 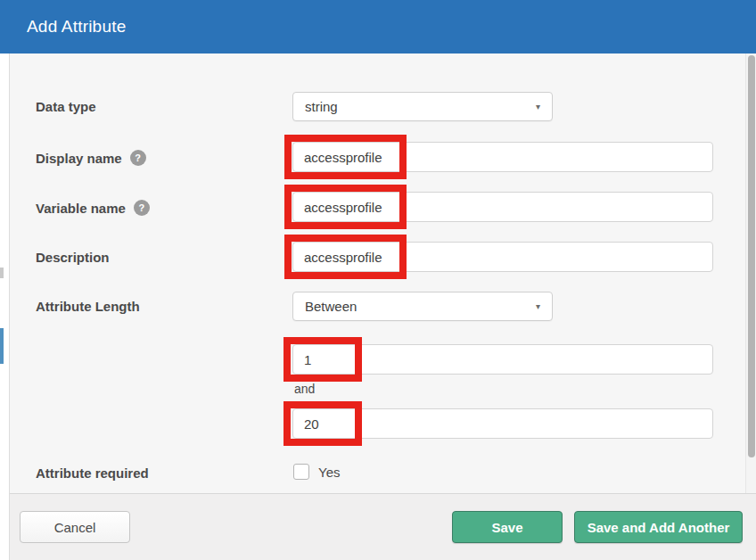 I want to click on description-label: Description, so click(x=73, y=257).